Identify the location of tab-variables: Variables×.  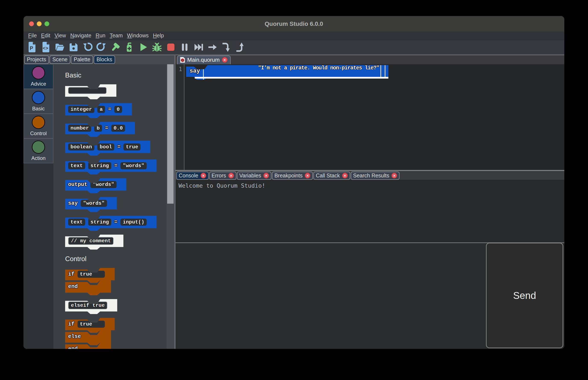
(254, 176).